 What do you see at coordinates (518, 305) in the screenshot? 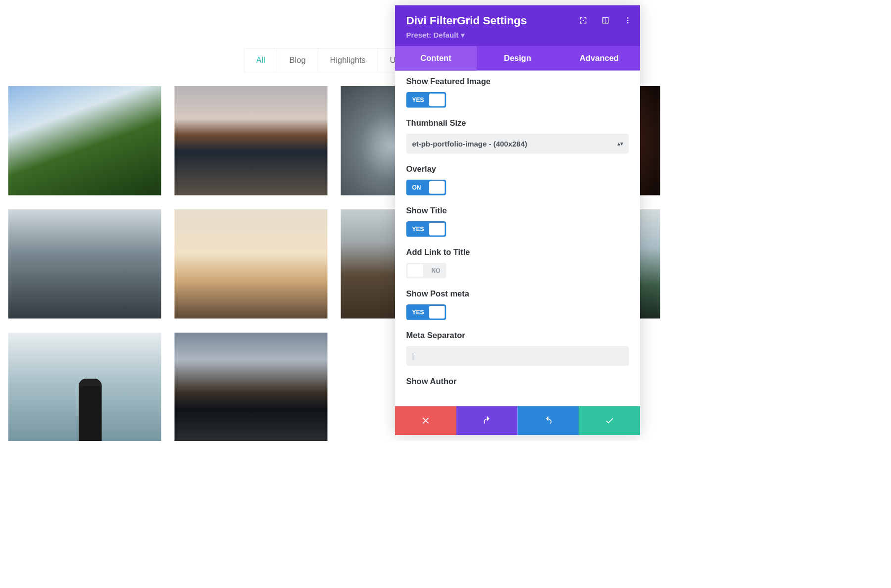
I see `setting-show-post-meta: Show Post meta YES` at bounding box center [518, 305].